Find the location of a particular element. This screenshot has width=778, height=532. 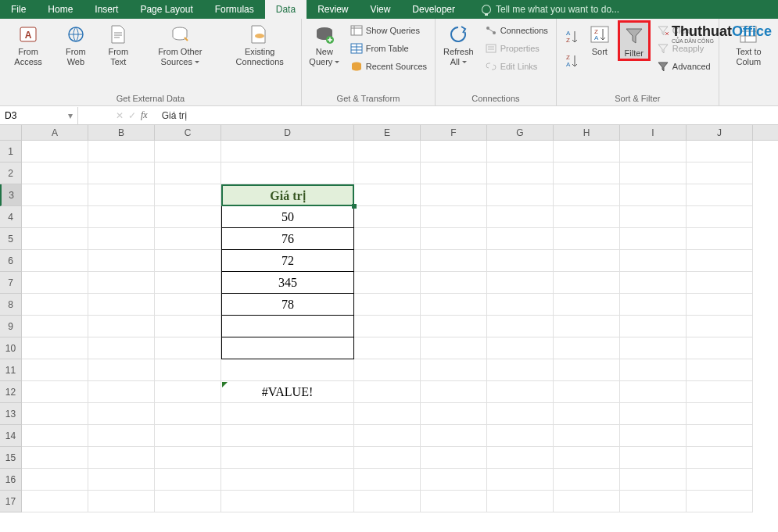

cell-B1 is located at coordinates (122, 152).